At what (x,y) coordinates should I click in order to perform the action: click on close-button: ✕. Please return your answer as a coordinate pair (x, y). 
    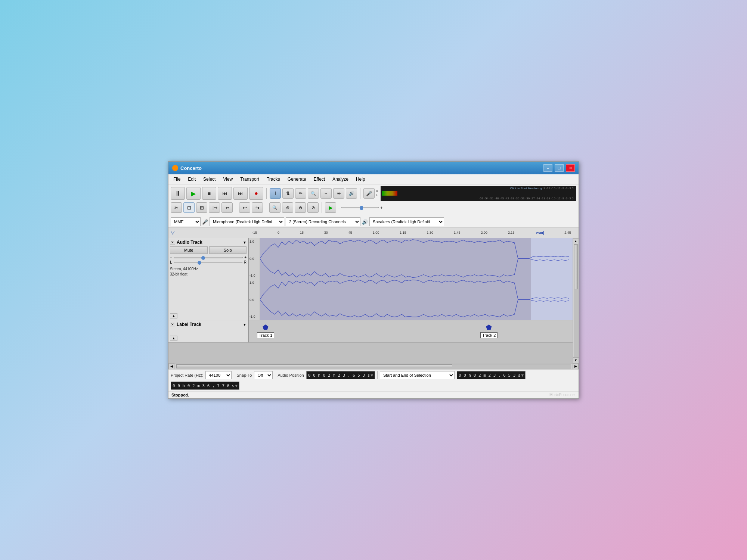
    Looking at the image, I should click on (570, 168).